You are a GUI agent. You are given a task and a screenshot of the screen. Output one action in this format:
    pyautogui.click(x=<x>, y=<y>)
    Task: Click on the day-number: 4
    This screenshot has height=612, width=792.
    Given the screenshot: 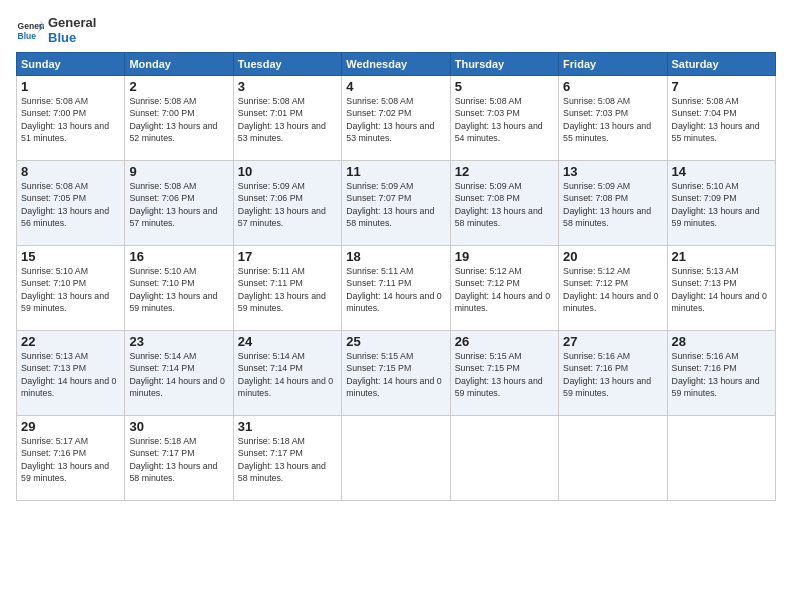 What is the action you would take?
    pyautogui.click(x=396, y=86)
    